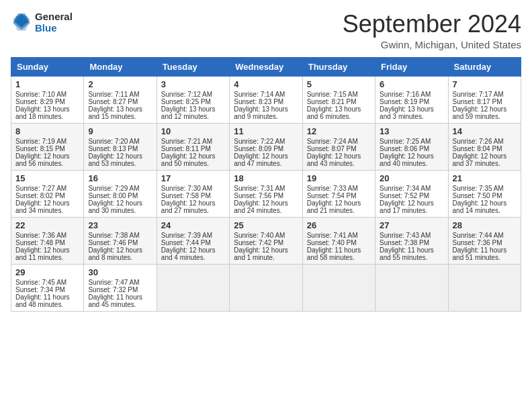 The image size is (532, 411). I want to click on day-number: 29, so click(47, 273).